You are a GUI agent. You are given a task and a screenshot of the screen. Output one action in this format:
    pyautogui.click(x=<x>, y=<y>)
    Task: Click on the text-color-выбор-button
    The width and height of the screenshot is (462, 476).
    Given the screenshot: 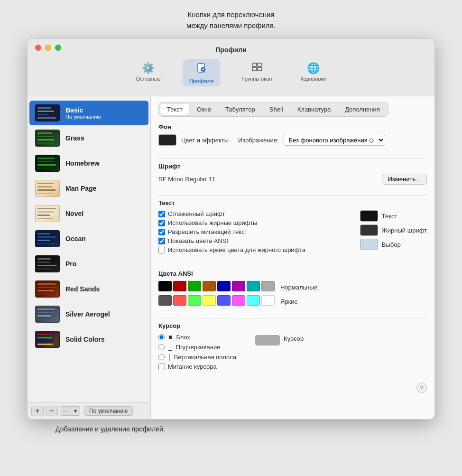 What is the action you would take?
    pyautogui.click(x=369, y=244)
    